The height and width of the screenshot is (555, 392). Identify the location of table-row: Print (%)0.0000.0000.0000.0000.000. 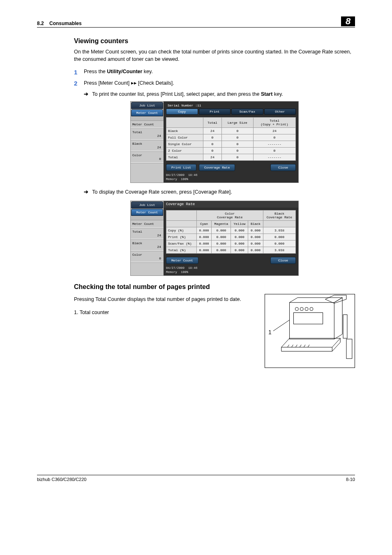
(231, 237).